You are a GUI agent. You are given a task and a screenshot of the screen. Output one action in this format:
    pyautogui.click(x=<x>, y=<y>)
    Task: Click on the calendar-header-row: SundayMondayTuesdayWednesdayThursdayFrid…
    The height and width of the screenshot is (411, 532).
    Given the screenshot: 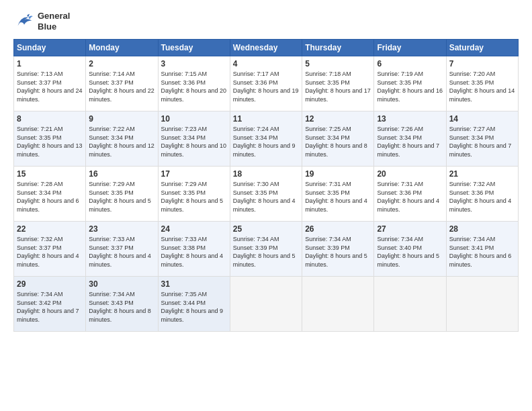 What is the action you would take?
    pyautogui.click(x=266, y=48)
    